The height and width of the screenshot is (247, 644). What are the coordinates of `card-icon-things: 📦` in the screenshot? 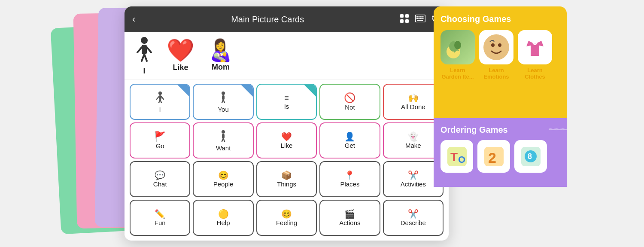 It's located at (287, 175).